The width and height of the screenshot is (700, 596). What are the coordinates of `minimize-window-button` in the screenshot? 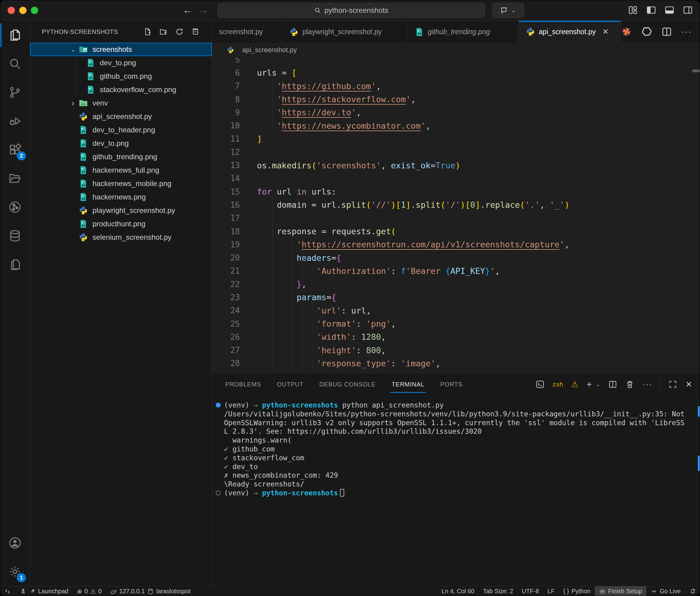 It's located at (23, 10).